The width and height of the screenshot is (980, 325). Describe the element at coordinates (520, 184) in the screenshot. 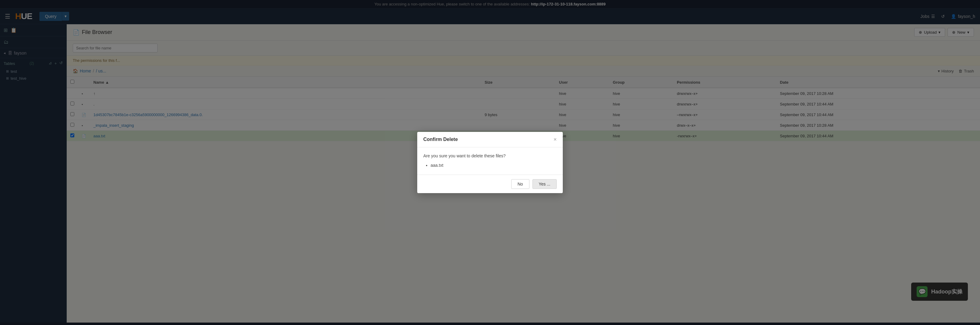

I see `no-button: No` at that location.